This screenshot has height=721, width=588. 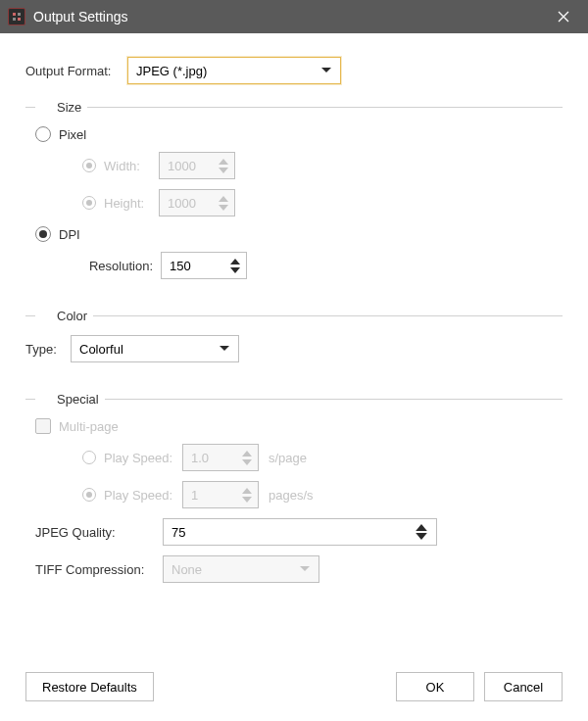 I want to click on pixel-label: Pixel, so click(x=73, y=135).